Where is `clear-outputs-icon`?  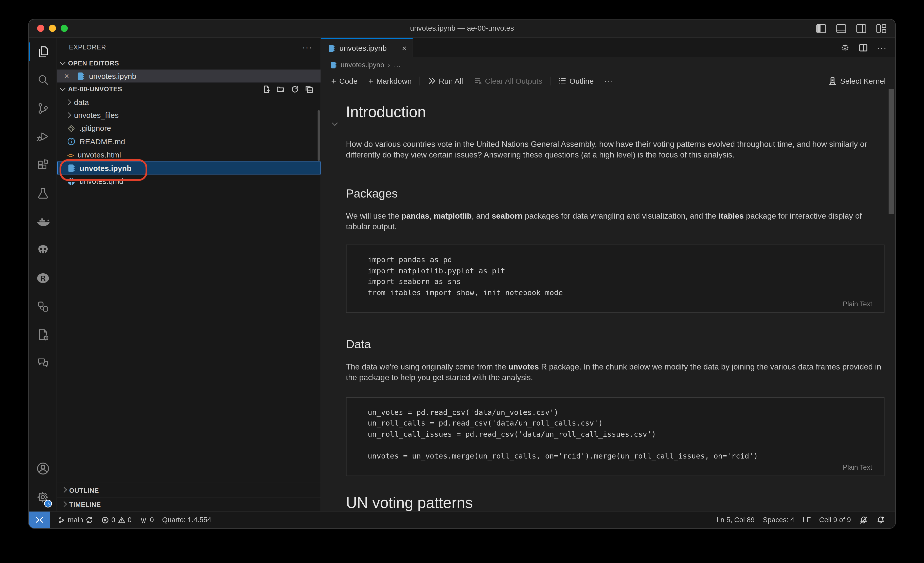
clear-outputs-icon is located at coordinates (478, 81).